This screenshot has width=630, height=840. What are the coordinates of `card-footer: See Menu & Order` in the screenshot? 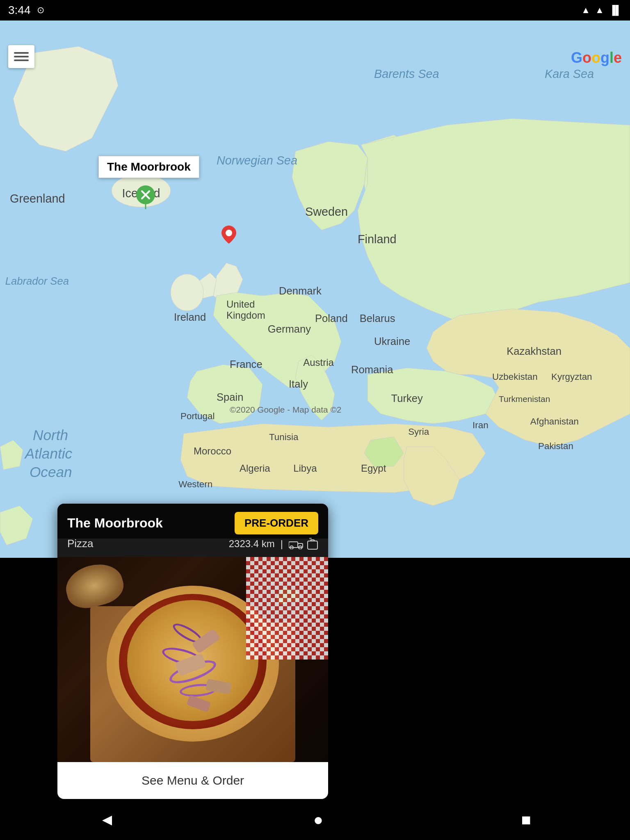 It's located at (193, 781).